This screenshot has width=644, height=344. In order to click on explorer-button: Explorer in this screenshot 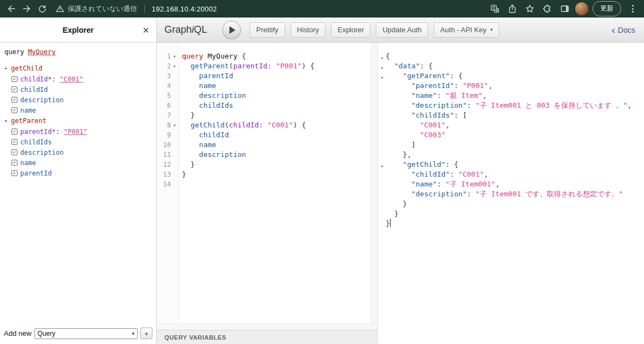, I will do `click(351, 30)`.